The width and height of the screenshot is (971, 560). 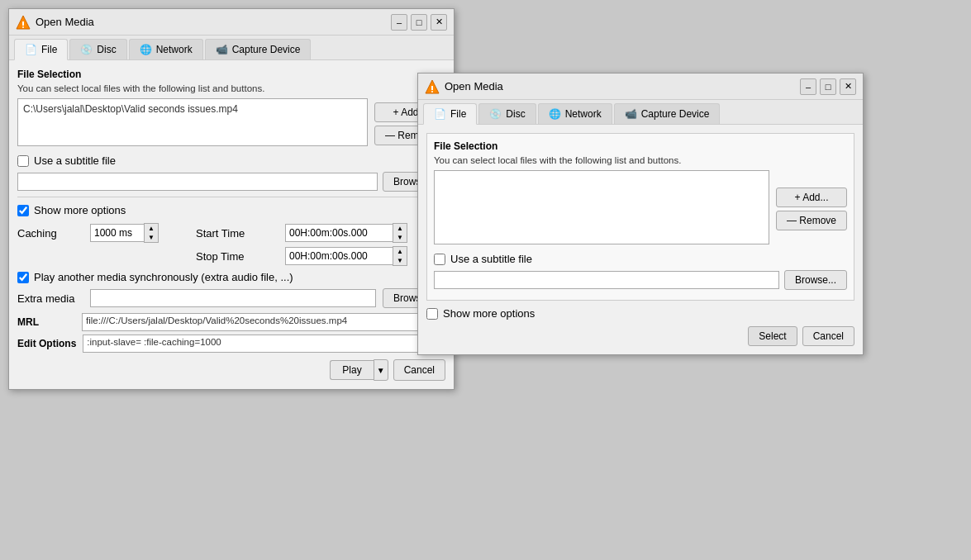 I want to click on tab-capture-2: 📹 Capture Device, so click(x=668, y=114).